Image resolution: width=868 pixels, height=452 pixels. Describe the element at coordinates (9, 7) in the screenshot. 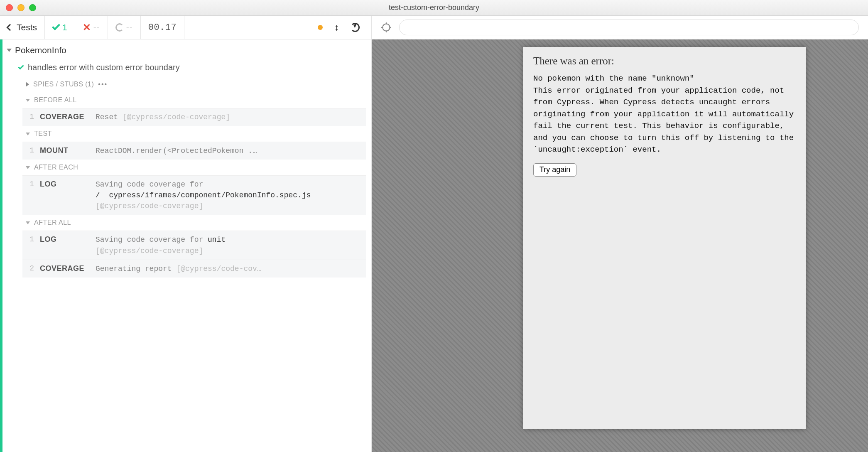

I see `window-close-button` at that location.